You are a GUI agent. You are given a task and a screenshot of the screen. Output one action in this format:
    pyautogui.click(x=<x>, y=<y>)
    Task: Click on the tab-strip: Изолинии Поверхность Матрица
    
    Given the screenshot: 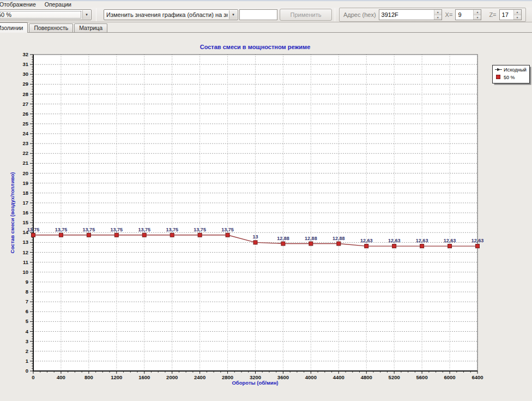 What is the action you would take?
    pyautogui.click(x=266, y=27)
    